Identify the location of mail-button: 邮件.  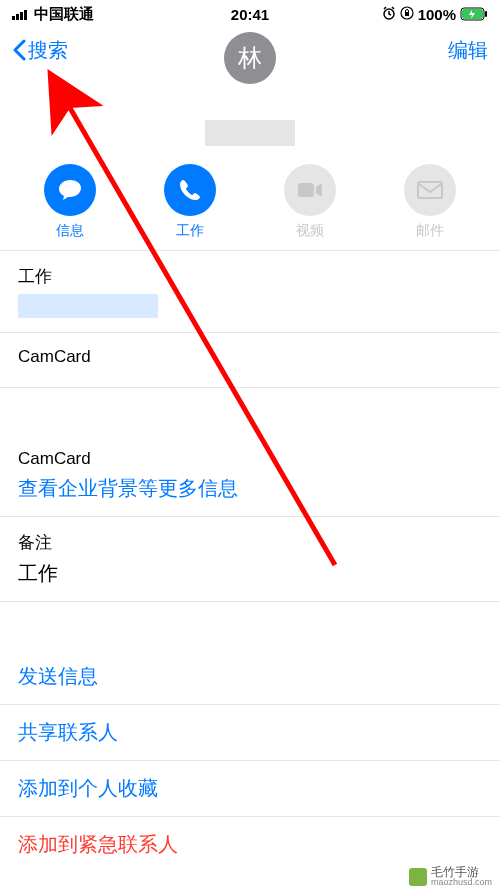
(430, 202).